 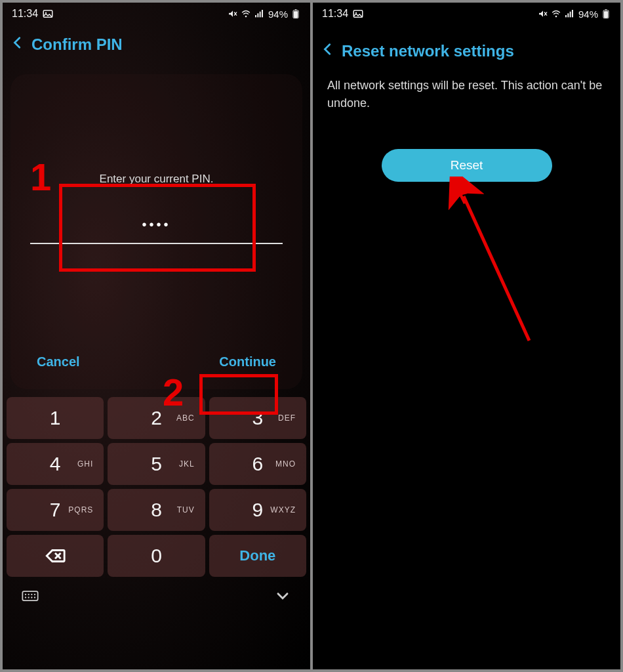 What do you see at coordinates (496, 262) in the screenshot?
I see `annotation-arrow` at bounding box center [496, 262].